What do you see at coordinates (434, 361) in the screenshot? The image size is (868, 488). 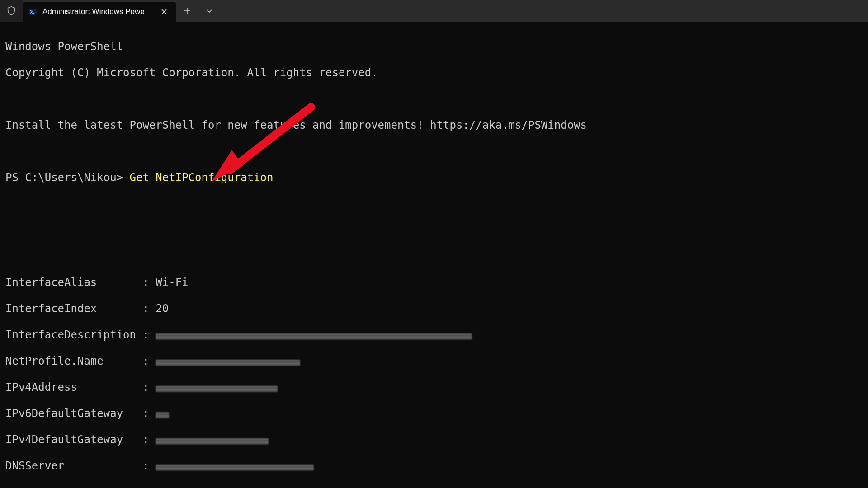 I see `output-row: NetProfile.Name:` at bounding box center [434, 361].